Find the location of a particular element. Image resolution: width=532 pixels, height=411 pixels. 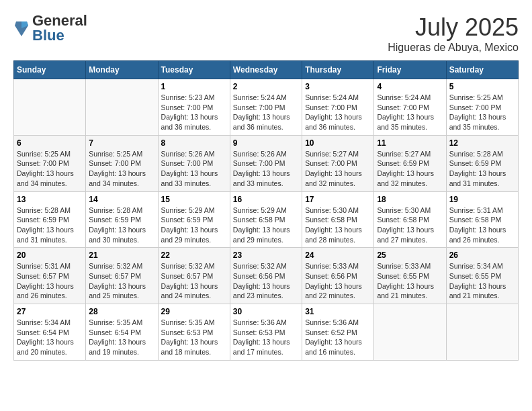

day-number: 23 is located at coordinates (266, 255).